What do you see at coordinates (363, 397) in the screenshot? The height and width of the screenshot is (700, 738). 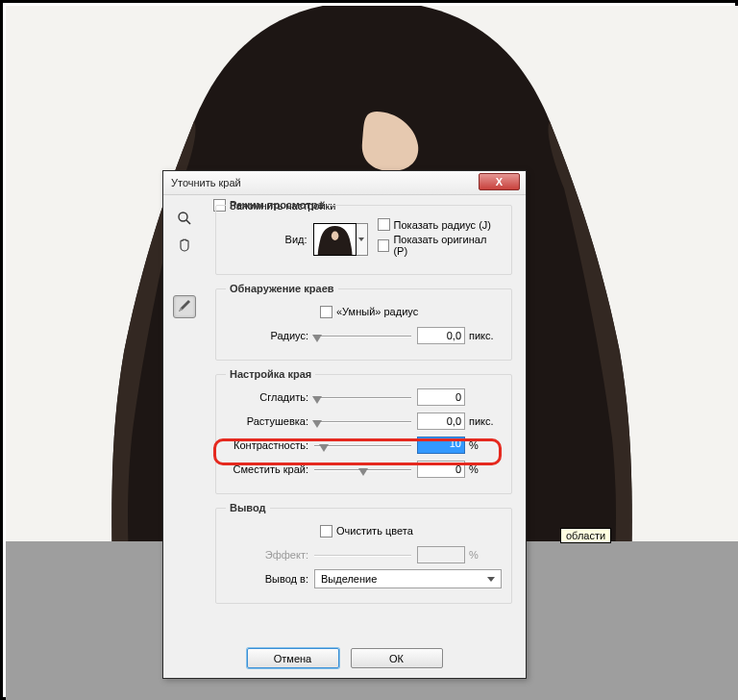 I see `smooth-slider` at bounding box center [363, 397].